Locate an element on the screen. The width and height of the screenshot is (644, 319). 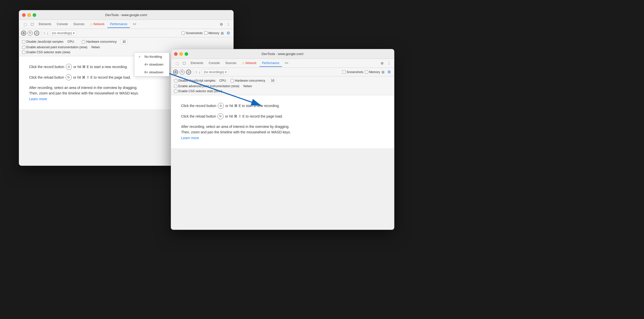
tab-bar-1: ⬚ ☐ Elements Console Sources ⚠Network Pe… is located at coordinates (126, 24).